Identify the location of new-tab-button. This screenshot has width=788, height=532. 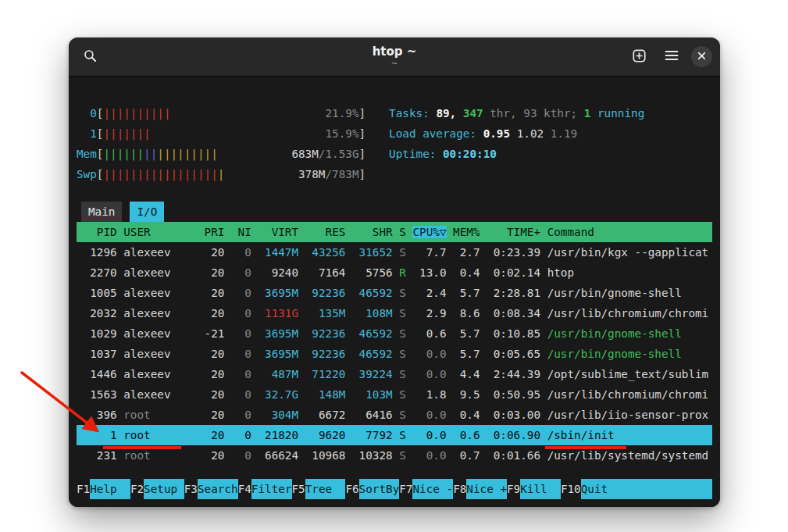
(639, 57).